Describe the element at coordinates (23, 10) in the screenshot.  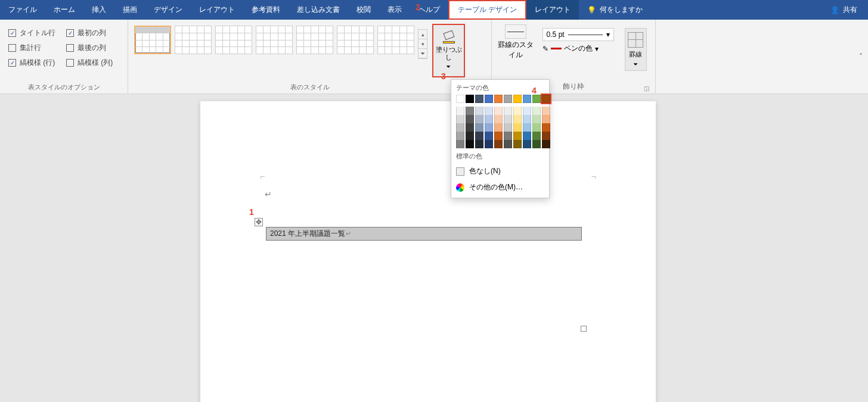
I see `tab-file: ファイル` at that location.